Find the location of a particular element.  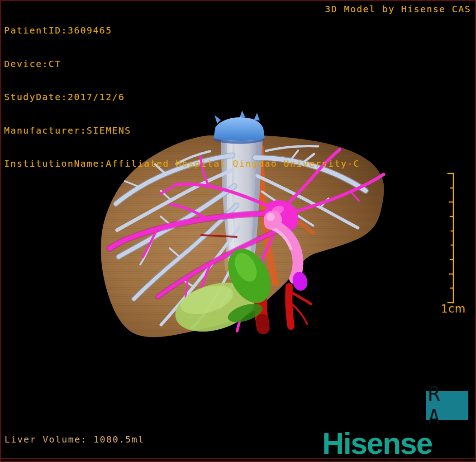

bottom-border-line is located at coordinates (238, 458).